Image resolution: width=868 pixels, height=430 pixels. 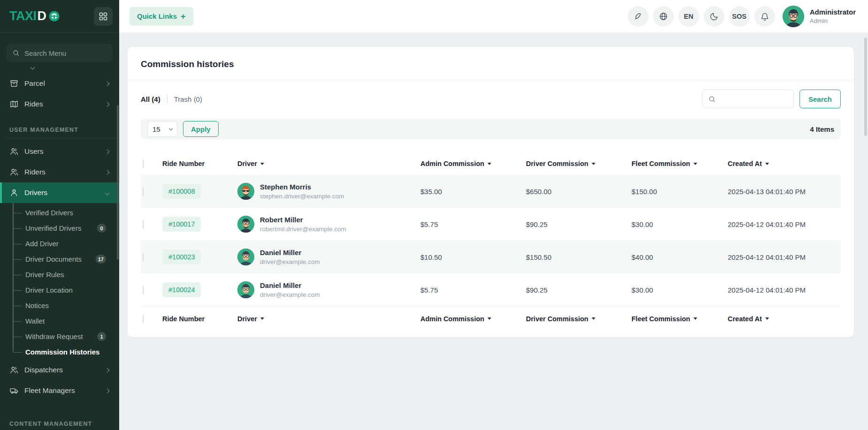 I want to click on fleet-commission-value: $30.00, so click(x=679, y=290).